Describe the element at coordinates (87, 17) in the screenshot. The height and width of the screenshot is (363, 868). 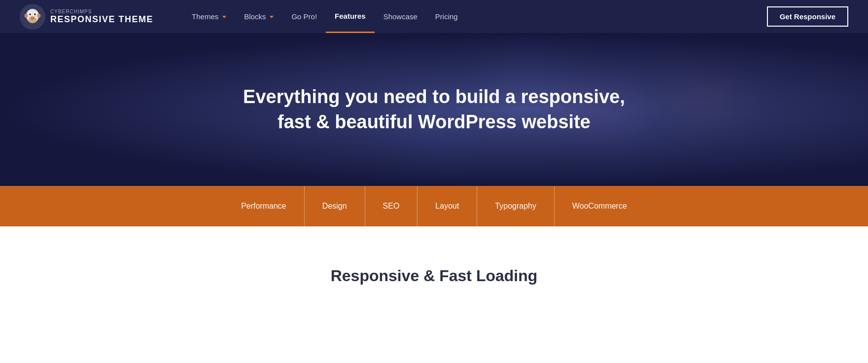
I see `logo: cyberchimps RESPONSIVE THEME` at that location.